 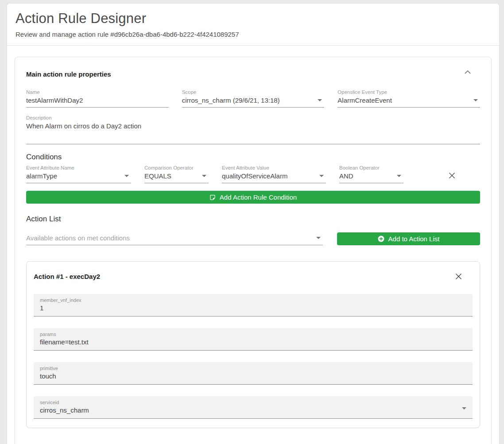 What do you see at coordinates (253, 219) in the screenshot?
I see `action-list-heading: Action List` at bounding box center [253, 219].